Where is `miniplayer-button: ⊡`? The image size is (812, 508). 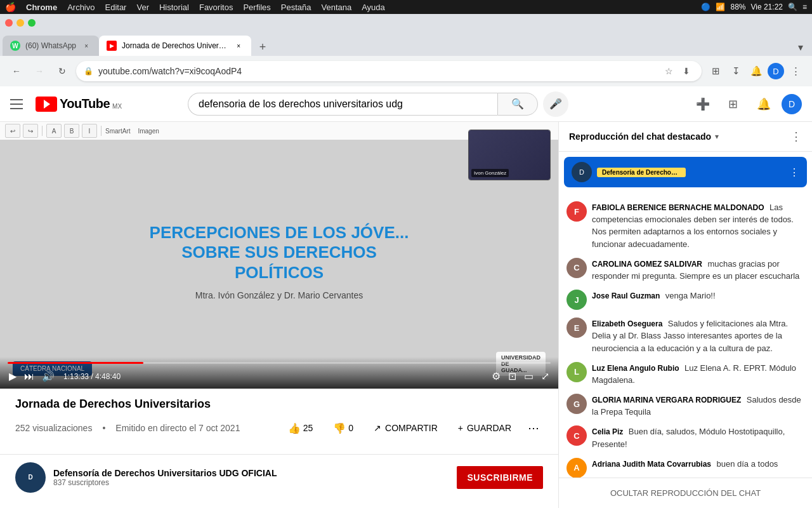
miniplayer-button: ⊡ is located at coordinates (513, 376).